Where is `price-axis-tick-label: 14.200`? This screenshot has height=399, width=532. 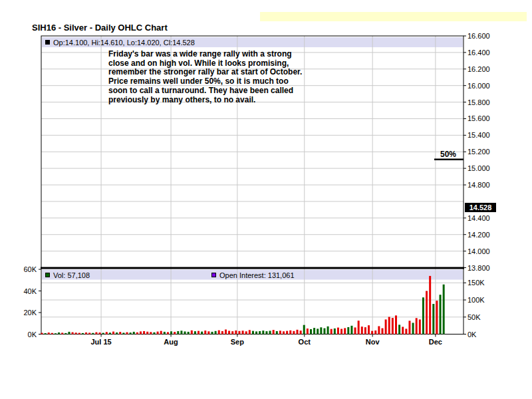 price-axis-tick-label: 14.200 is located at coordinates (479, 235).